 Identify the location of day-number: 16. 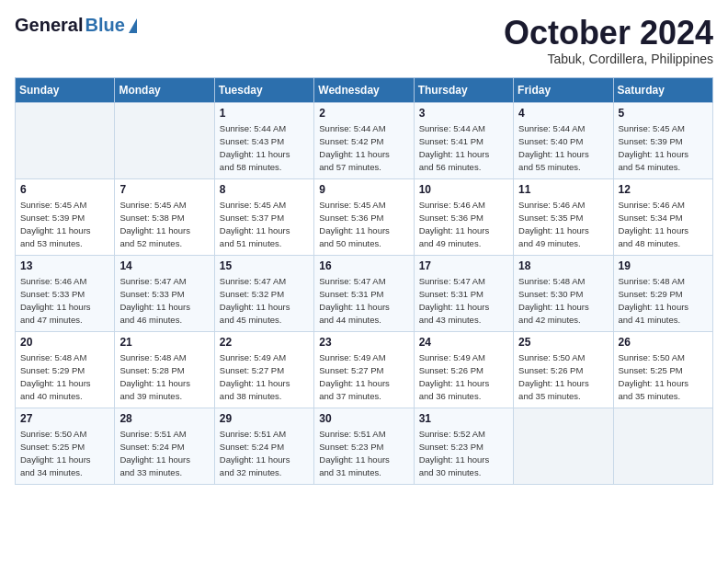
(364, 266).